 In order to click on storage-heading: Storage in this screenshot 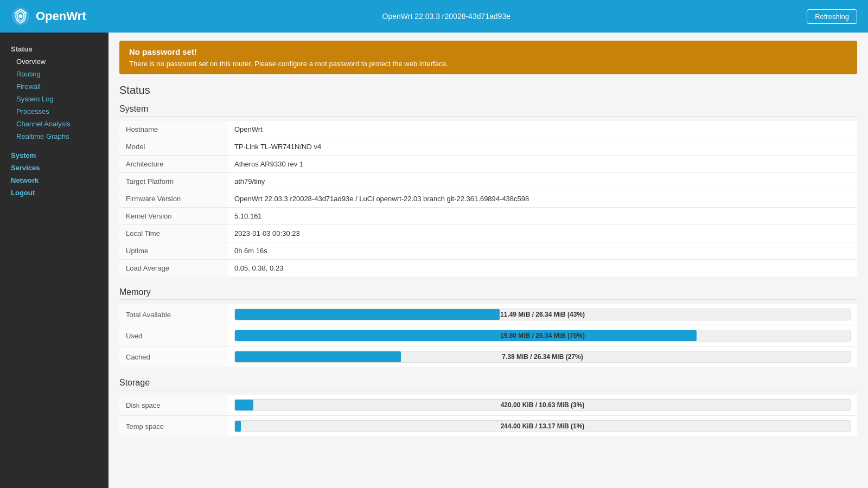, I will do `click(488, 384)`.